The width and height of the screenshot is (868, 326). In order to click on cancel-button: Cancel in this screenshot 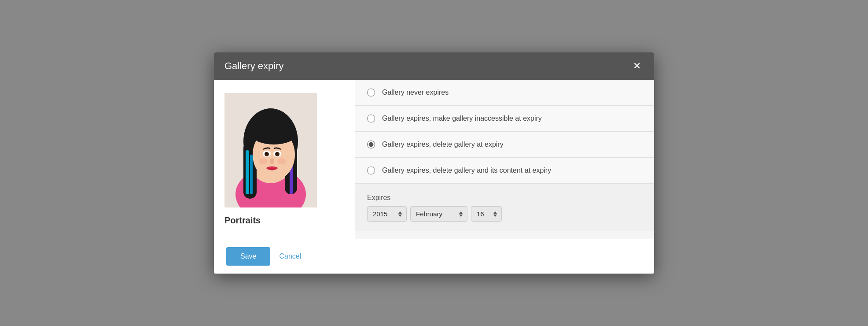, I will do `click(290, 256)`.